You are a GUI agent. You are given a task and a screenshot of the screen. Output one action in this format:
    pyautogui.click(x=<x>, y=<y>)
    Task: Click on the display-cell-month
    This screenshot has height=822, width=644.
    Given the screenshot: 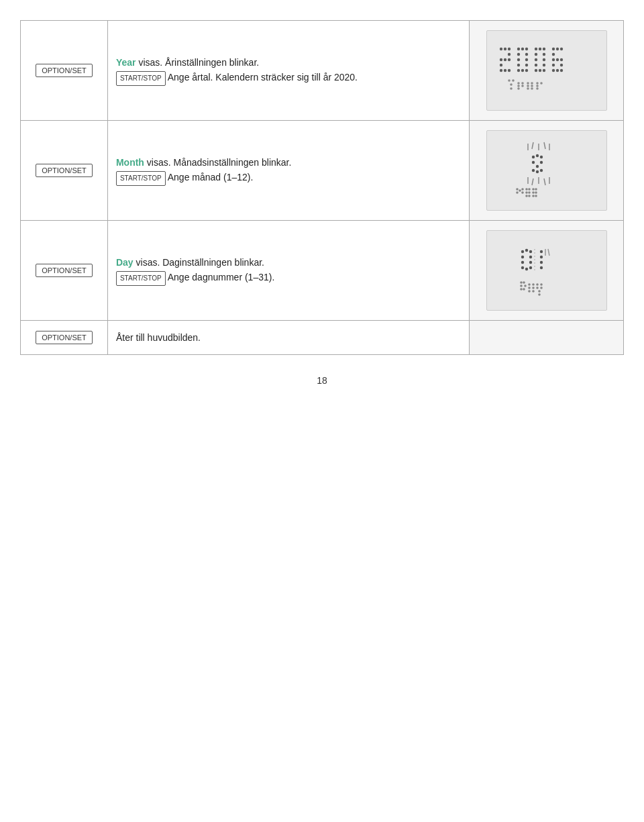 What is the action you would take?
    pyautogui.click(x=547, y=170)
    